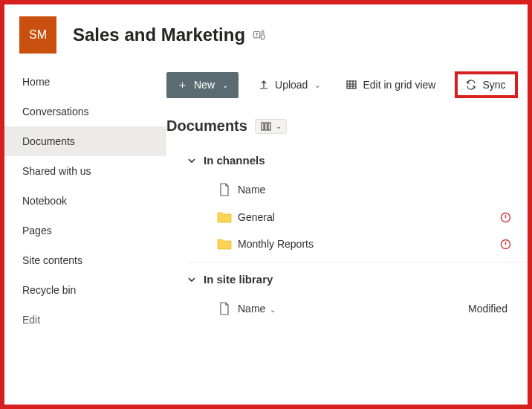  What do you see at coordinates (159, 35) in the screenshot?
I see `site-title-text: Sales and Marketing` at bounding box center [159, 35].